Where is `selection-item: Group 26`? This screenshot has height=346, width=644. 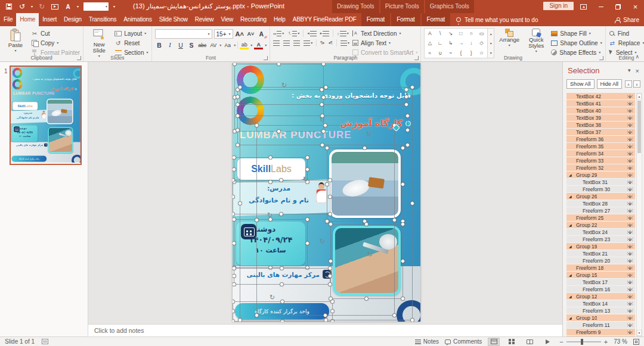 selection-item: Group 26 is located at coordinates (601, 197).